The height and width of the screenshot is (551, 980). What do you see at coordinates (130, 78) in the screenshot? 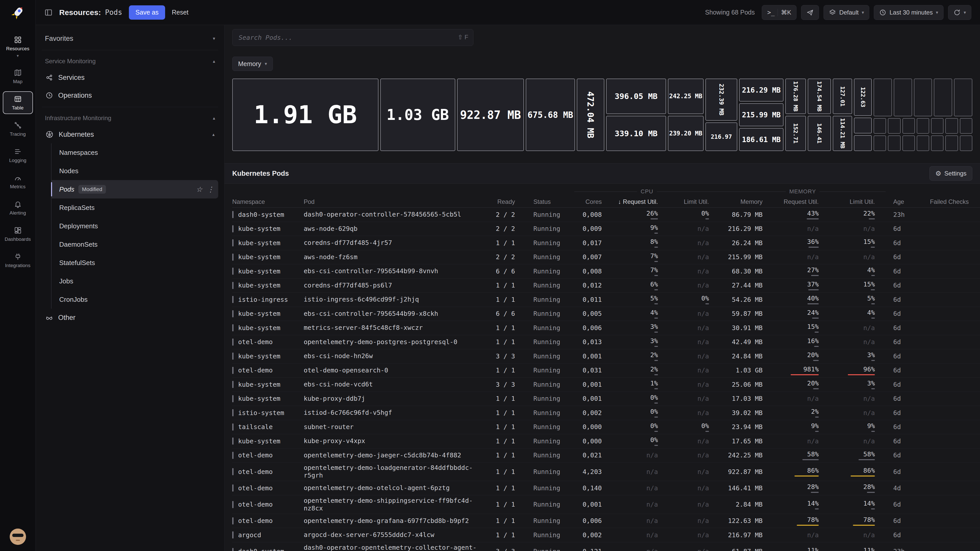
I see `sidebar-item-services: Services` at bounding box center [130, 78].